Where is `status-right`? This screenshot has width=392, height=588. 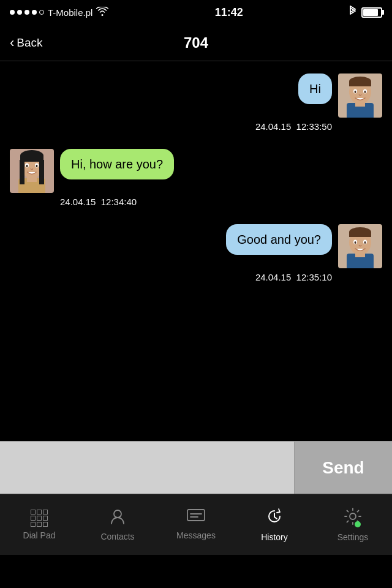 status-right is located at coordinates (366, 12).